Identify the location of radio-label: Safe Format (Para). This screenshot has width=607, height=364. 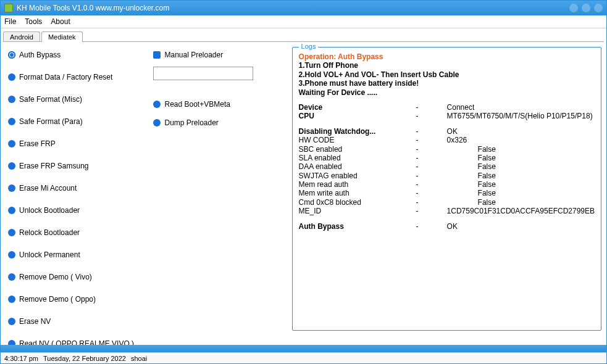
(51, 122).